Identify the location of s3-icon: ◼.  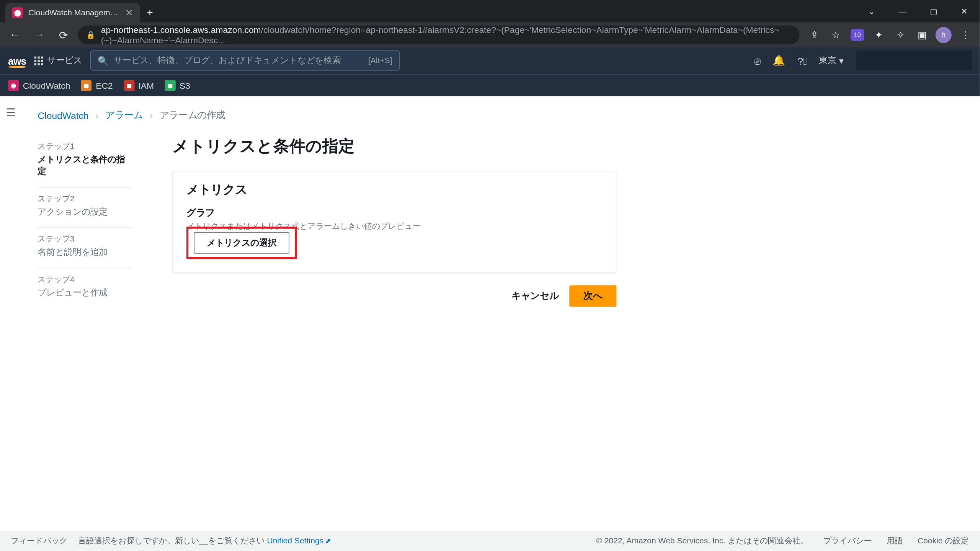
(170, 85).